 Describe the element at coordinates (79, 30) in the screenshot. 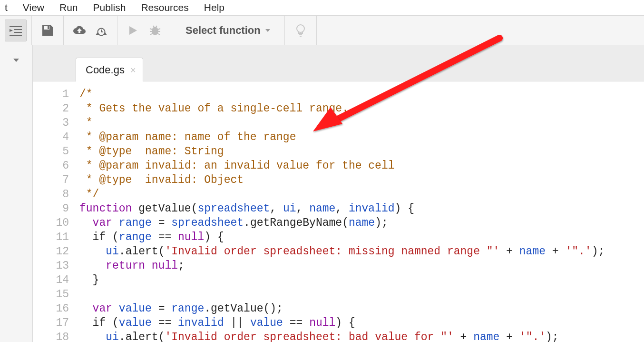

I see `deploy-cloud-button` at that location.